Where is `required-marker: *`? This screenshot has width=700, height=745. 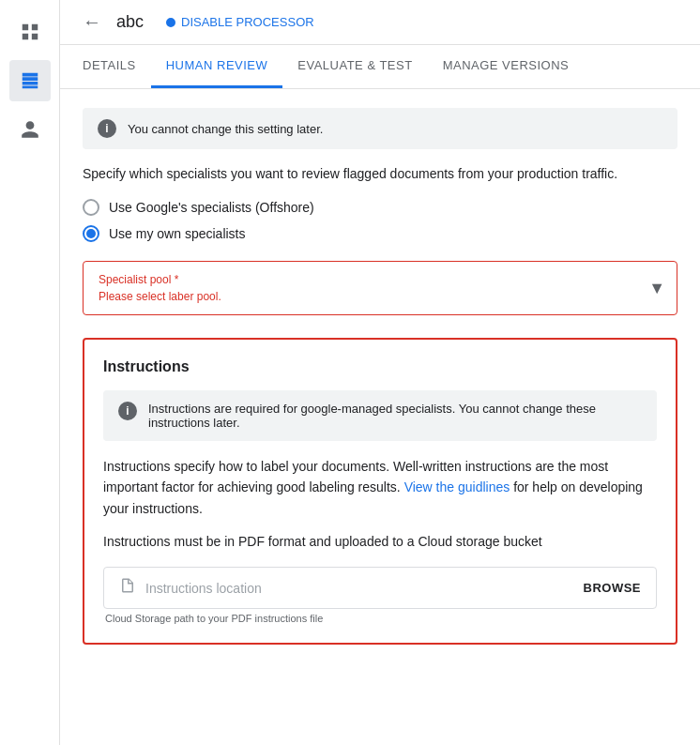
required-marker: * is located at coordinates (176, 280).